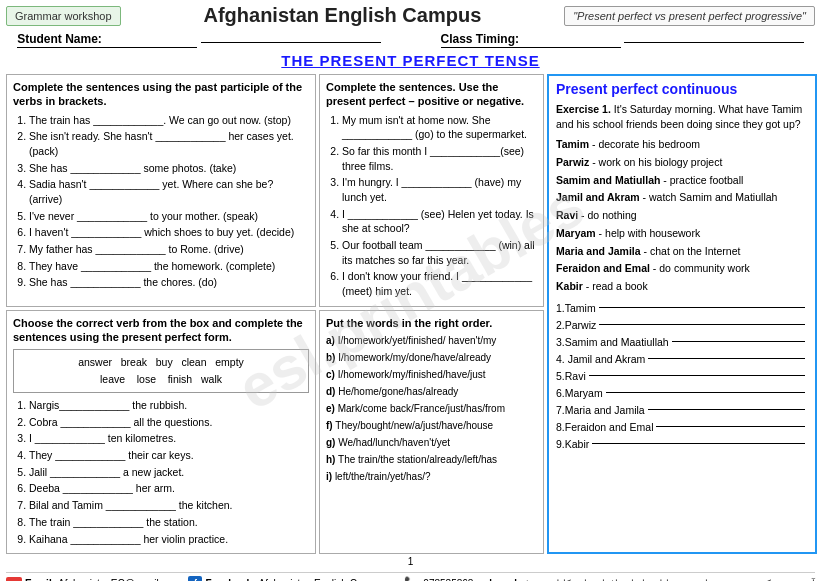  Describe the element at coordinates (682, 215) in the screenshot. I see `activities-list: Tamim - decorate his bedroomParwiz - wor…` at that location.